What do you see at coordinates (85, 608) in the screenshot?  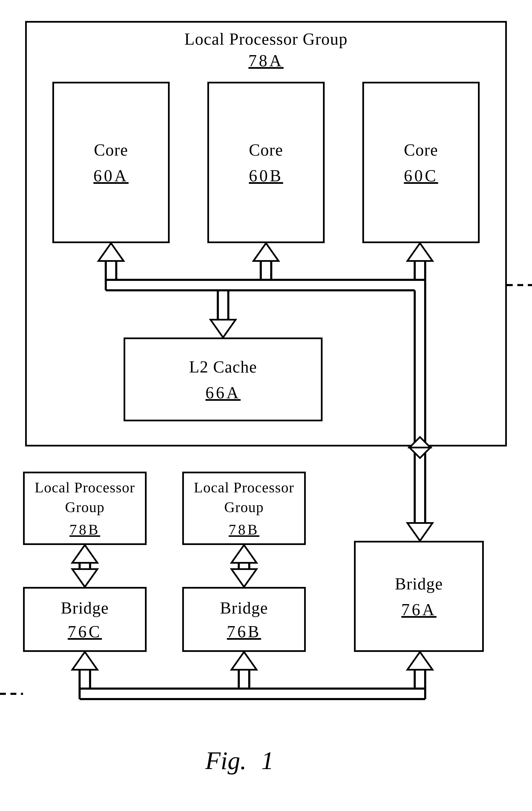 I see `bridge-76c-title: Bridge` at bounding box center [85, 608].